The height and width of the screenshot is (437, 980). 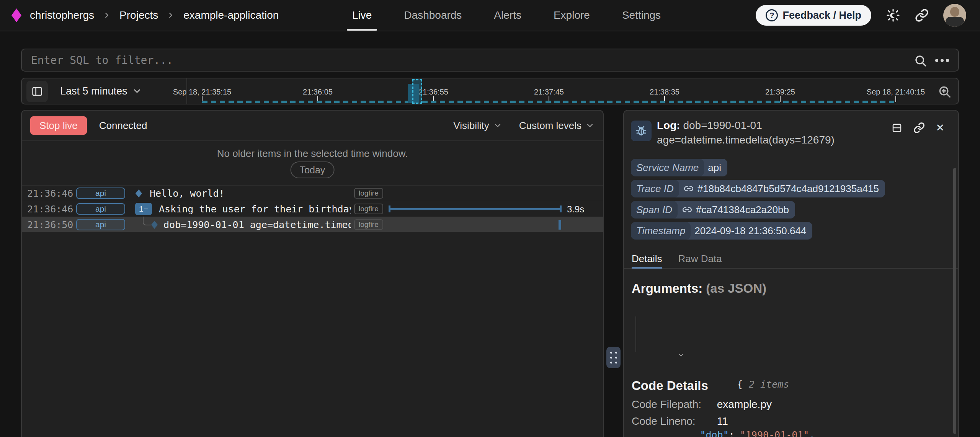 What do you see at coordinates (699, 289) in the screenshot?
I see `arguments-heading: Arguments: (as JSON)` at bounding box center [699, 289].